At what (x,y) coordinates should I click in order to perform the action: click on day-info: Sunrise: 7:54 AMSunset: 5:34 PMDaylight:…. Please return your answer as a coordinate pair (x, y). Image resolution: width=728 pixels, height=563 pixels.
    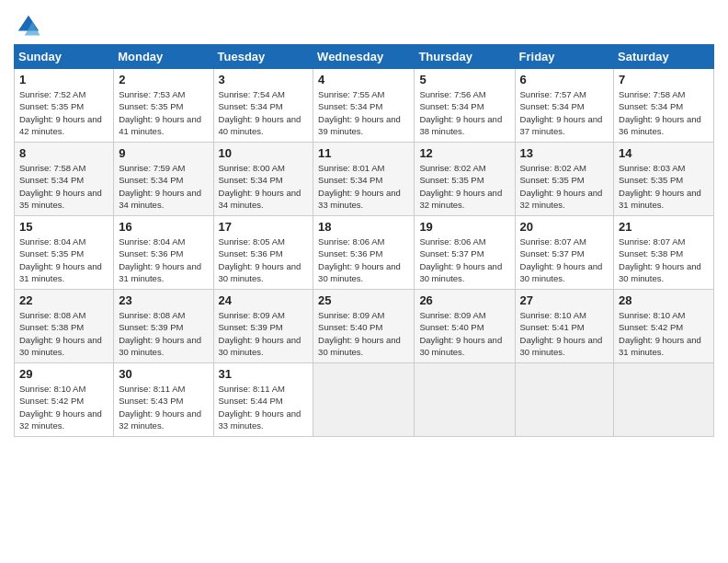
    Looking at the image, I should click on (260, 112).